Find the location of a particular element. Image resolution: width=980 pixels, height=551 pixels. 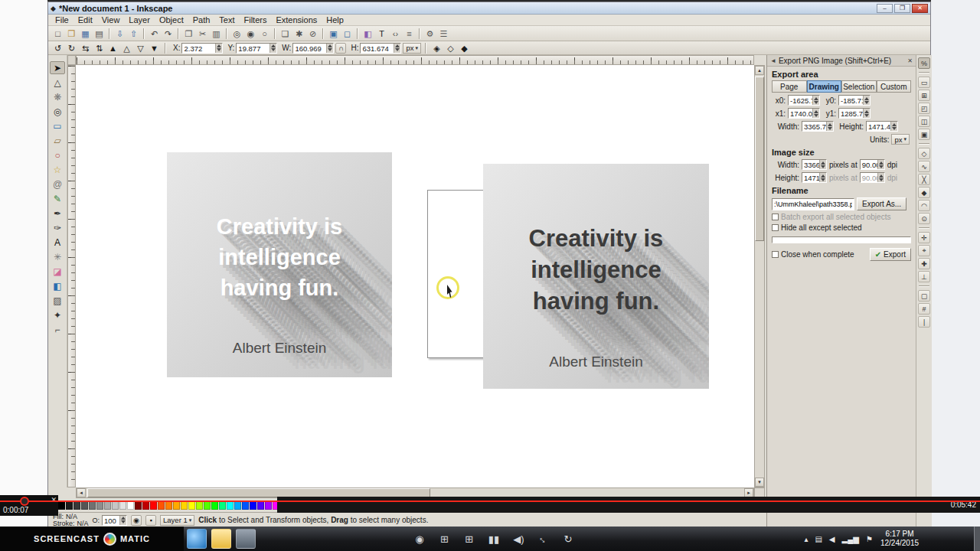

snap-guides: ∣ is located at coordinates (924, 321).